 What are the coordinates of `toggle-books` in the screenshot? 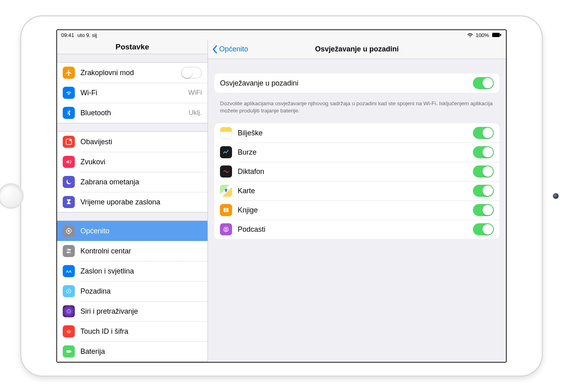 It's located at (483, 210).